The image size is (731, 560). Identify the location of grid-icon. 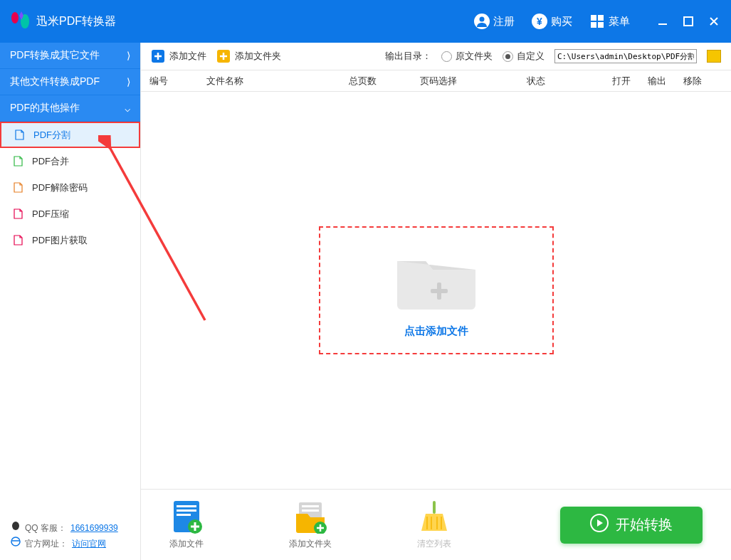
(597, 21).